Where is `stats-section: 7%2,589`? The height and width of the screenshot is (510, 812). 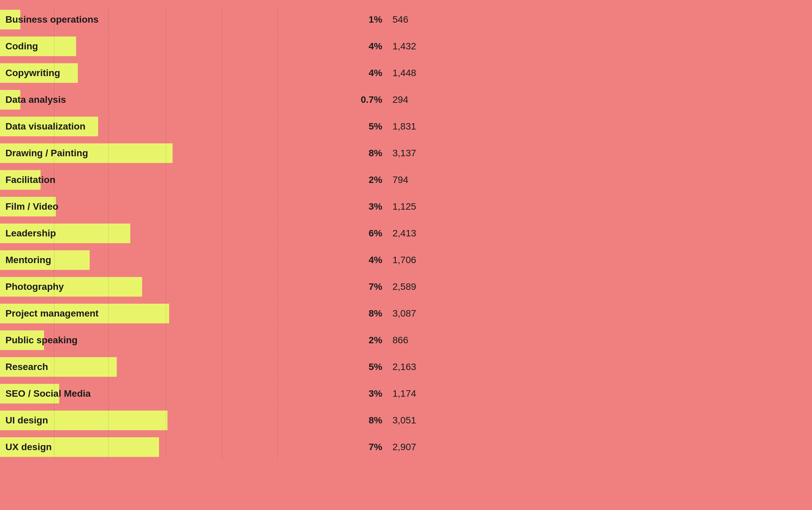
stats-section: 7%2,589 is located at coordinates (379, 287).